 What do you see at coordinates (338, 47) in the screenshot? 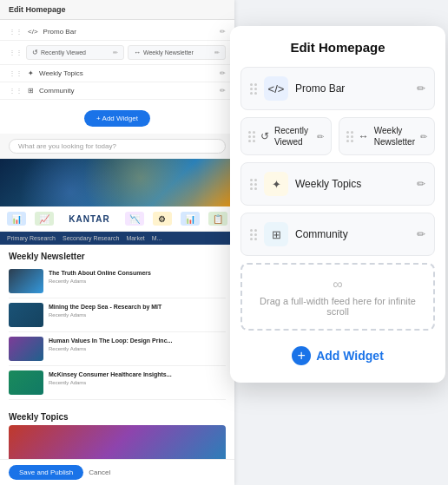
I see `overlay-title: Edit Homepage` at bounding box center [338, 47].